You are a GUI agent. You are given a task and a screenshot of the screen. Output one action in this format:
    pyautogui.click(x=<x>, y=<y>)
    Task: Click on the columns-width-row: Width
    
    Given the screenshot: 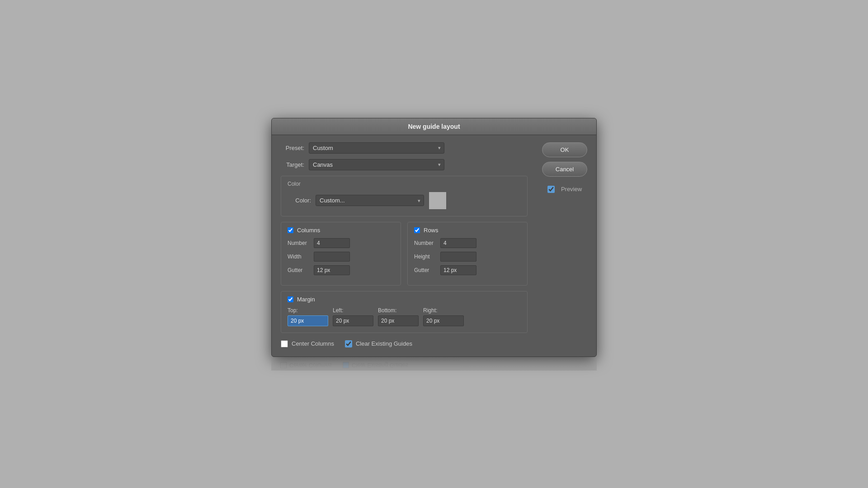 What is the action you would take?
    pyautogui.click(x=341, y=257)
    